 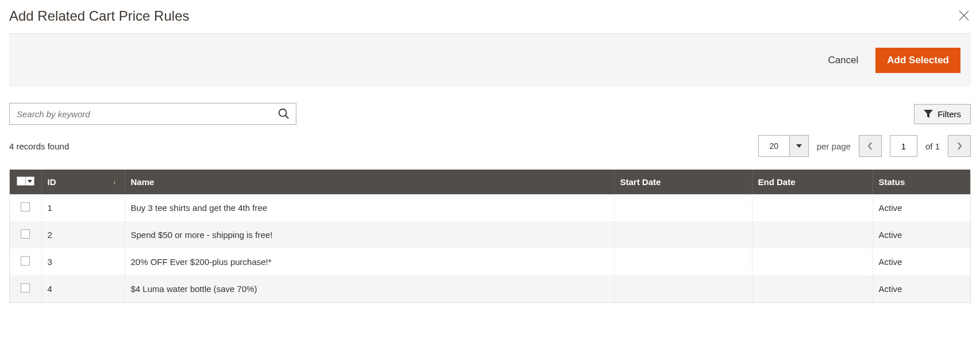 I want to click on pager-controls: 20 per page of 1, so click(x=865, y=146).